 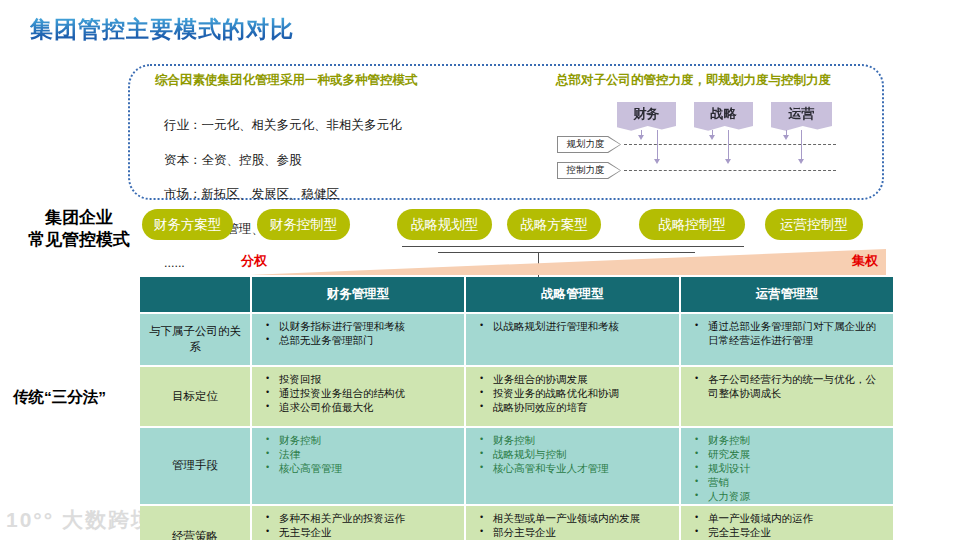 What do you see at coordinates (574, 393) in the screenshot?
I see `bullet-item: 投资业务的战略优化和协调` at bounding box center [574, 393].